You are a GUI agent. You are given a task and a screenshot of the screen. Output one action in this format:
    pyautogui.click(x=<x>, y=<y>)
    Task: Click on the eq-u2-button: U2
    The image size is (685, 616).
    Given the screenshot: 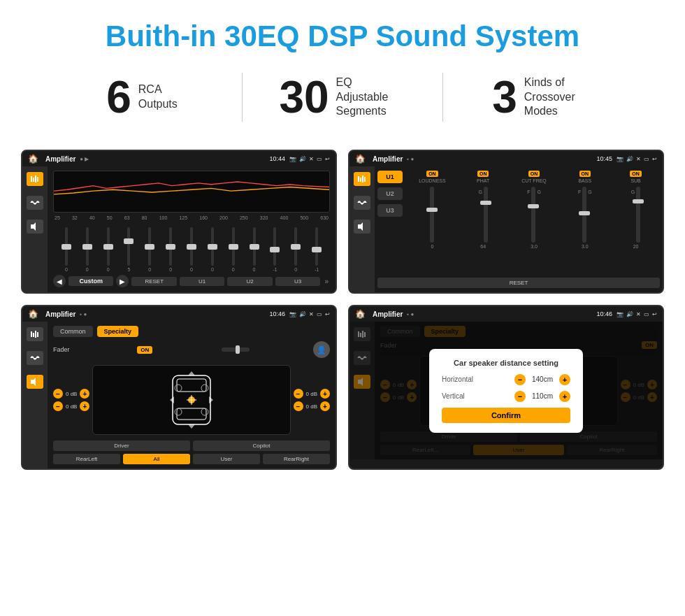 What is the action you would take?
    pyautogui.click(x=250, y=281)
    